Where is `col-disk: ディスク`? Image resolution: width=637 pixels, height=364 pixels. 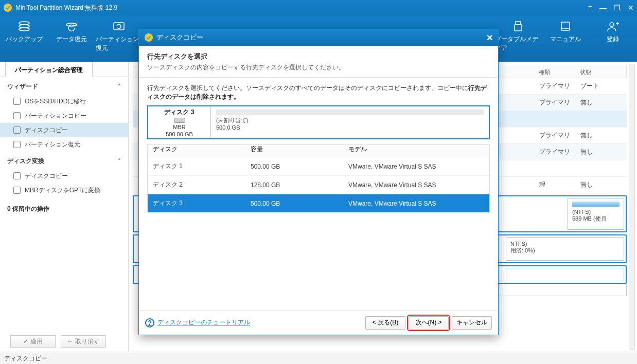
col-disk: ディスク is located at coordinates (197, 151).